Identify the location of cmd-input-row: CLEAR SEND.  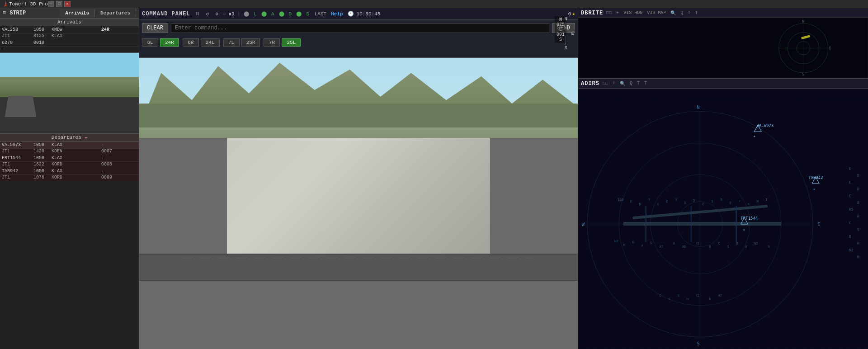
(359, 28).